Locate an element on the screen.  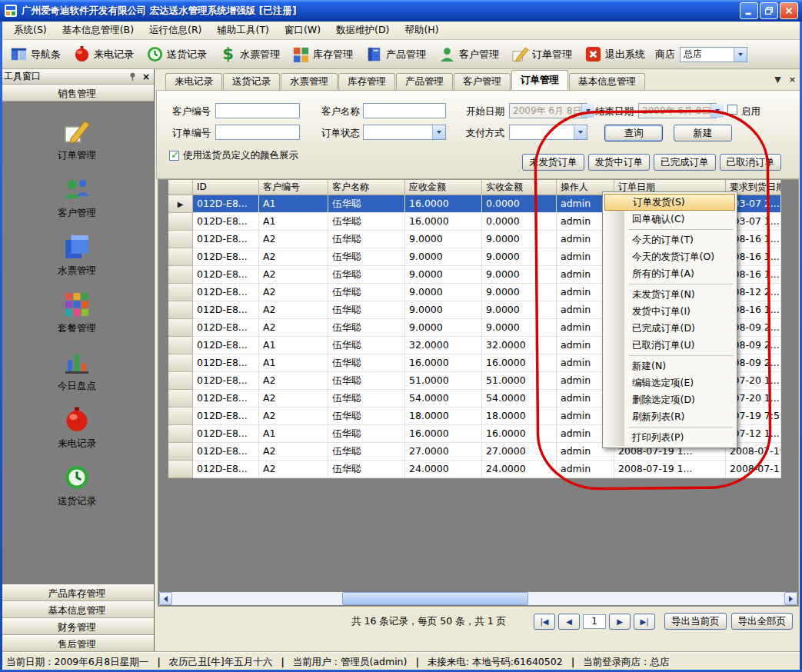
close-button is located at coordinates (789, 11).